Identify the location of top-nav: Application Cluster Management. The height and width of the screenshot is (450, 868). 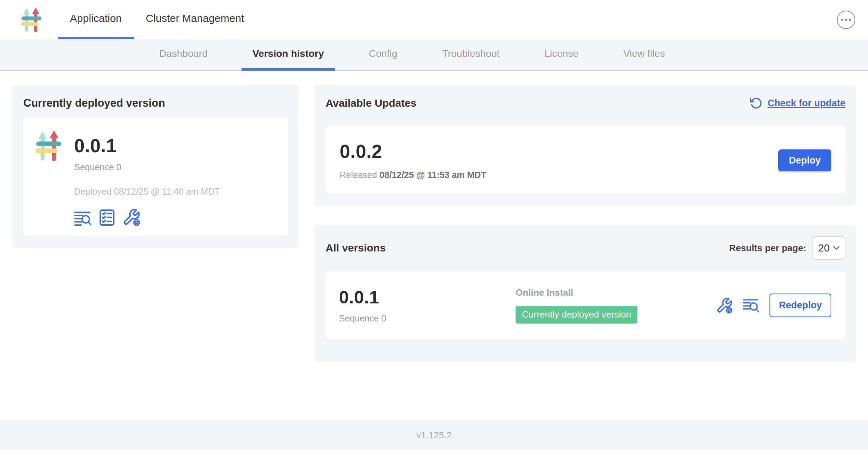
(434, 20).